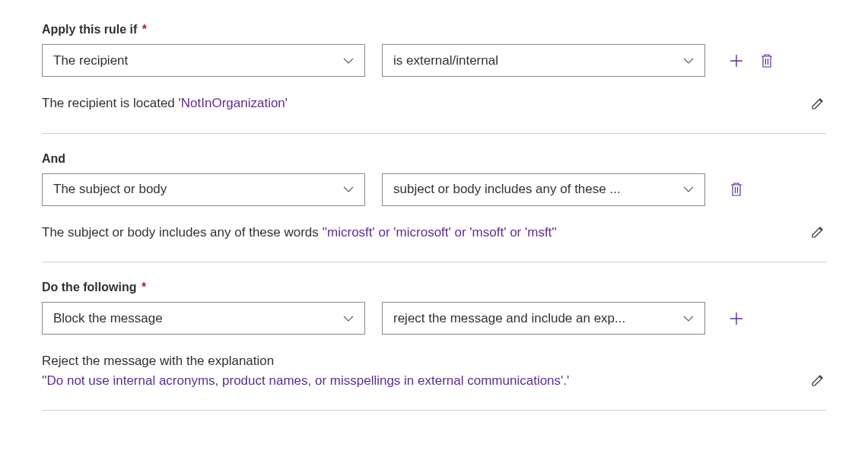  What do you see at coordinates (434, 190) in the screenshot?
I see `condition-row: The subject or body subject or body incl…` at bounding box center [434, 190].